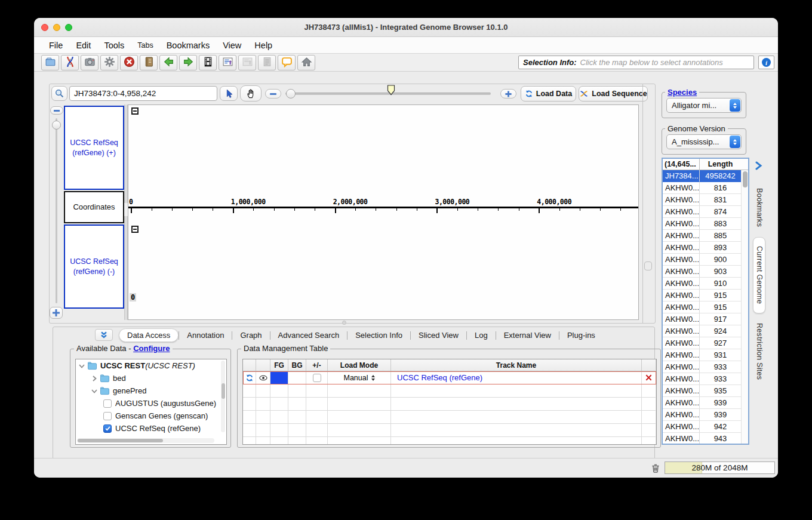 The height and width of the screenshot is (520, 812). I want to click on chevron-right-icon, so click(94, 379).